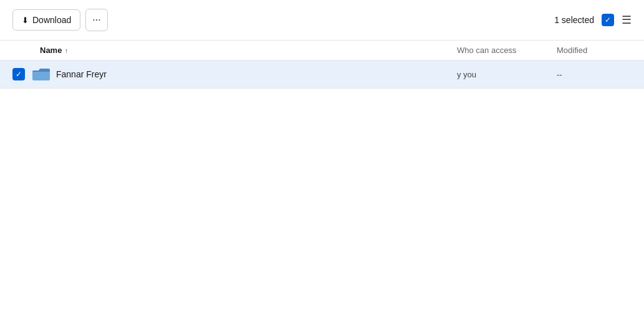 This screenshot has width=644, height=320. I want to click on table-header: Name ↑ Who can access Modified, so click(322, 51).